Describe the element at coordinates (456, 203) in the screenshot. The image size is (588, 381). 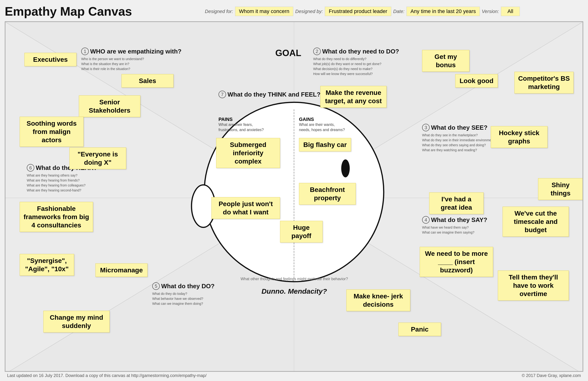
I see `note-ive-had-idea: I've had a great idea` at that location.